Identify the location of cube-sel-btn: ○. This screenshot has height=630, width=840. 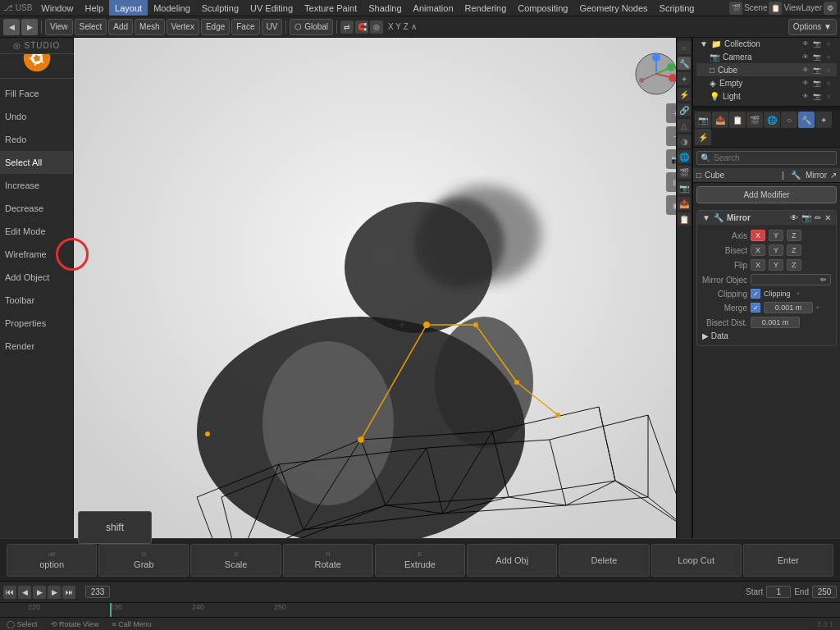
(829, 70).